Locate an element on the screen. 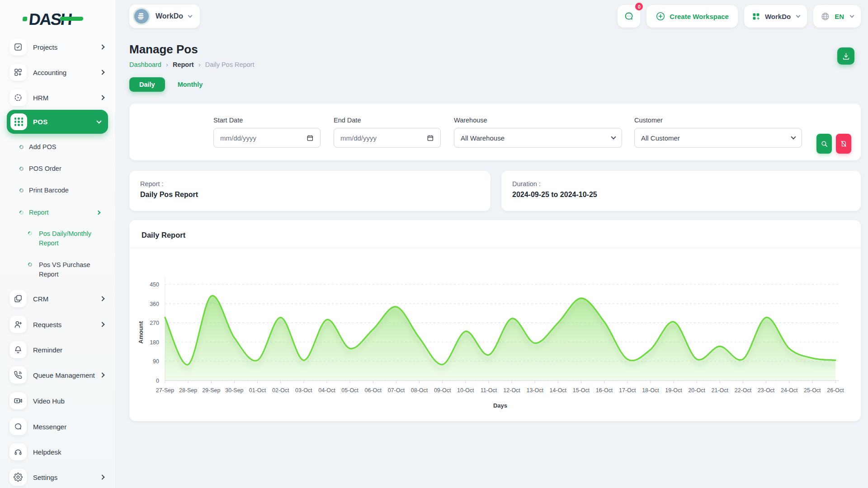  sidebar-item-messenger: Messenger is located at coordinates (58, 427).